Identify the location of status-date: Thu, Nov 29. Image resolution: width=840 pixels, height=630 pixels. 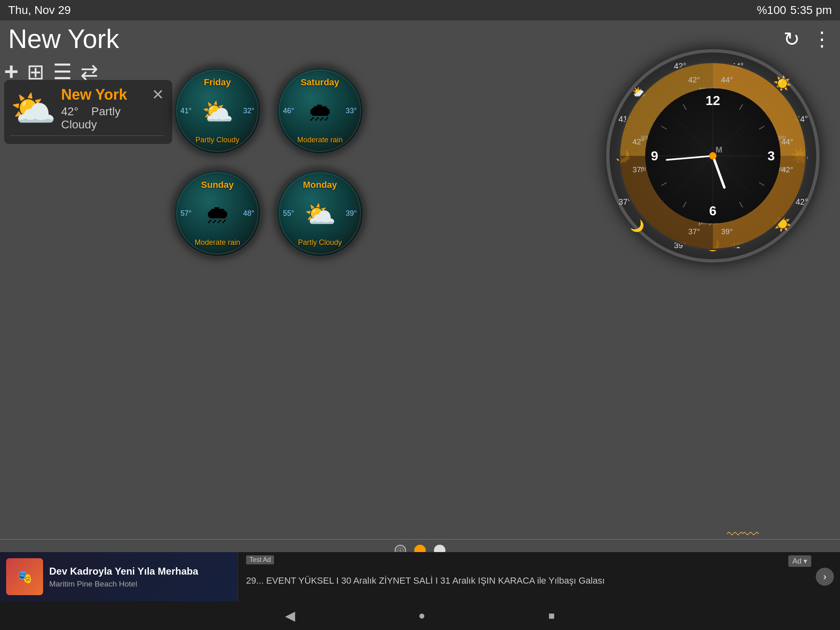
(39, 10).